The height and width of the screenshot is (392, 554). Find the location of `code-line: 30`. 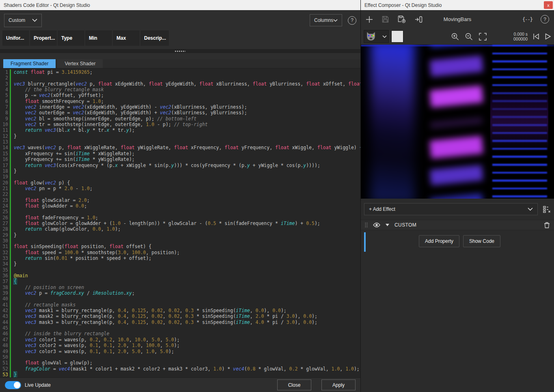

code-line: 30 is located at coordinates (180, 241).